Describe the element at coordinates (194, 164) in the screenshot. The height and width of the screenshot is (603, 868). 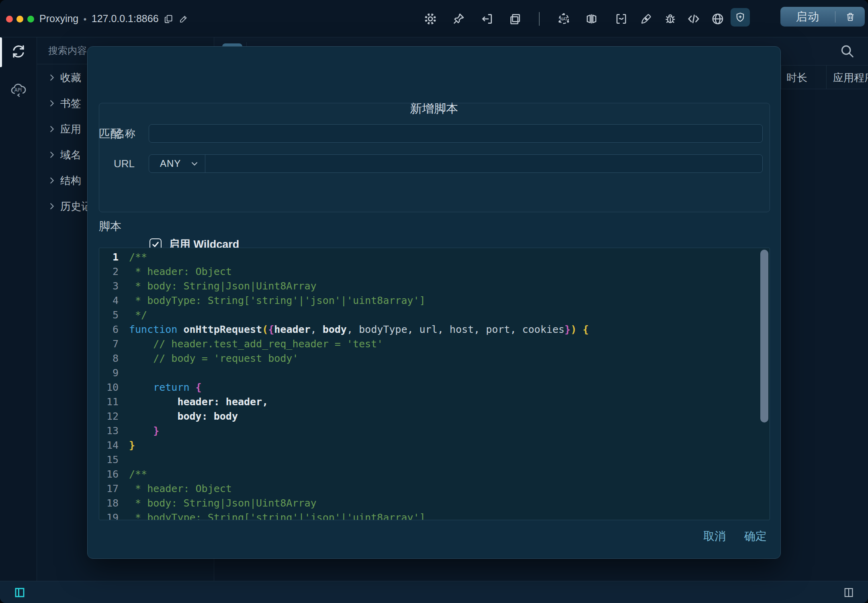
I see `chevron-down-icon` at that location.